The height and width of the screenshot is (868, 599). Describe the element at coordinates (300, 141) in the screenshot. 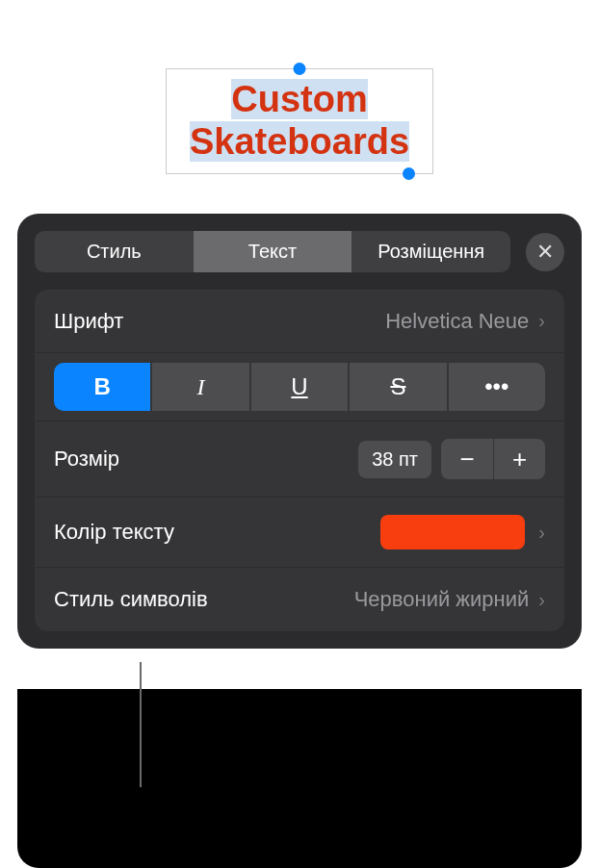

I see `text-line-2: Skateboards` at that location.